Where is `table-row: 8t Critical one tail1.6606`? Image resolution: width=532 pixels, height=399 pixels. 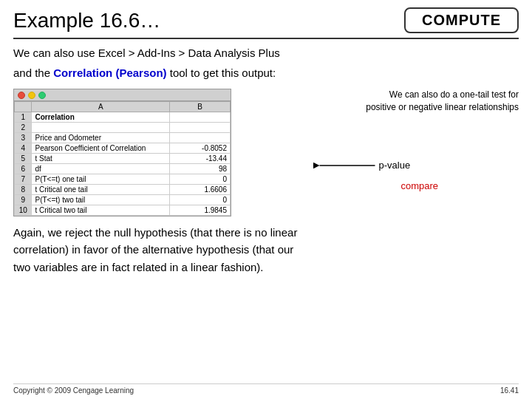 table-row: 8t Critical one tail1.6606 is located at coordinates (123, 190).